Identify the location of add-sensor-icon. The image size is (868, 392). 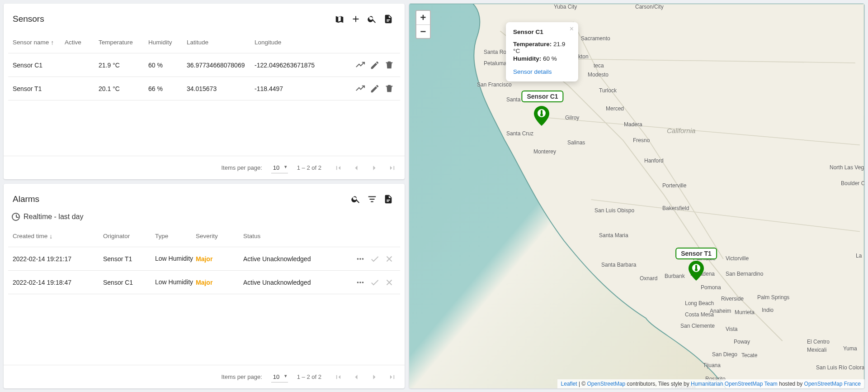
(356, 19).